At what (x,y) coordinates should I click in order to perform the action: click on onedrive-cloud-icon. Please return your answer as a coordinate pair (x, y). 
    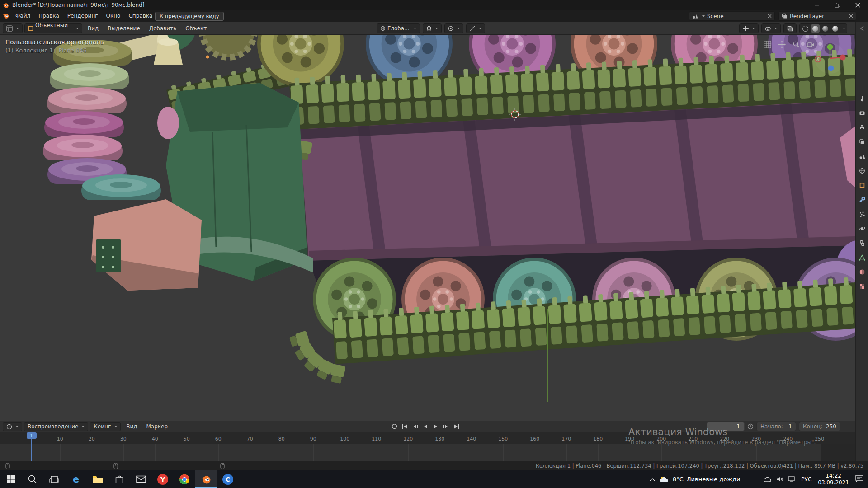
    Looking at the image, I should click on (768, 479).